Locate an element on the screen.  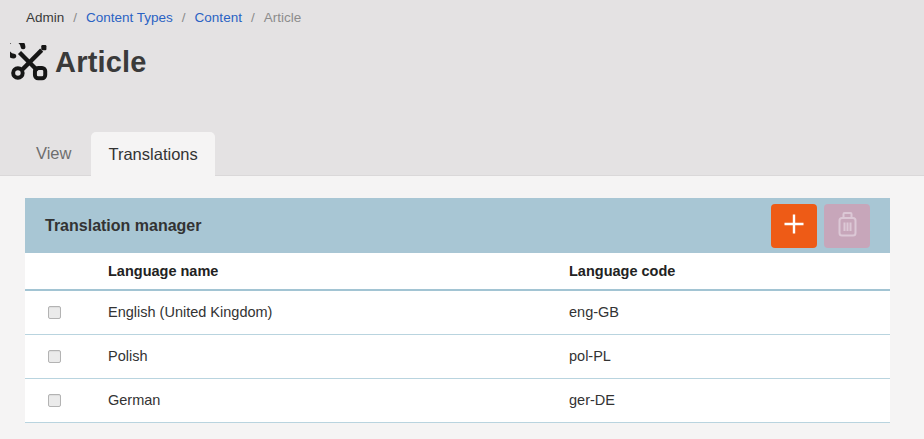
row-checkbox-german is located at coordinates (54, 400).